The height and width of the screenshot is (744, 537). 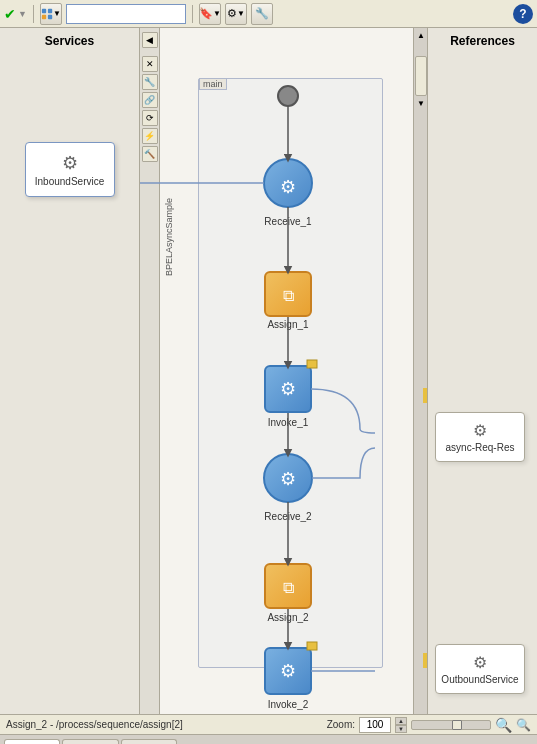 I want to click on tool-btn-5: ⚡, so click(x=150, y=136).